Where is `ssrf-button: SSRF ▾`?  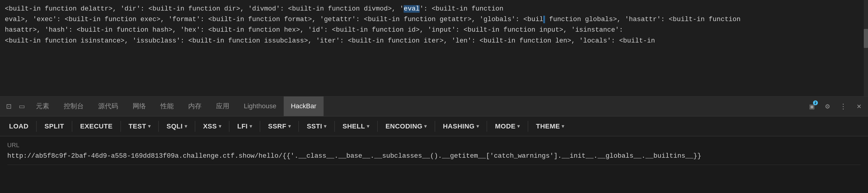 ssrf-button: SSRF ▾ is located at coordinates (279, 126).